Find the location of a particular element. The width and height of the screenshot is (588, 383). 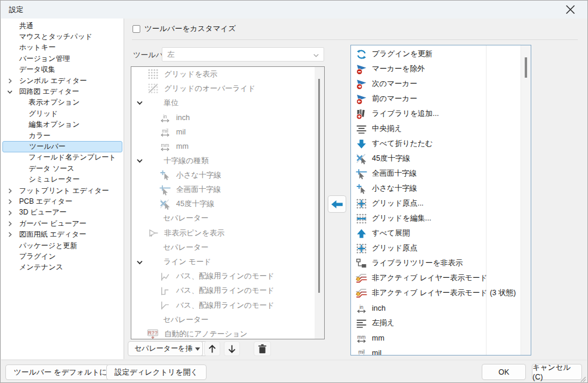

sidebar-item: シミュレーター is located at coordinates (62, 179).